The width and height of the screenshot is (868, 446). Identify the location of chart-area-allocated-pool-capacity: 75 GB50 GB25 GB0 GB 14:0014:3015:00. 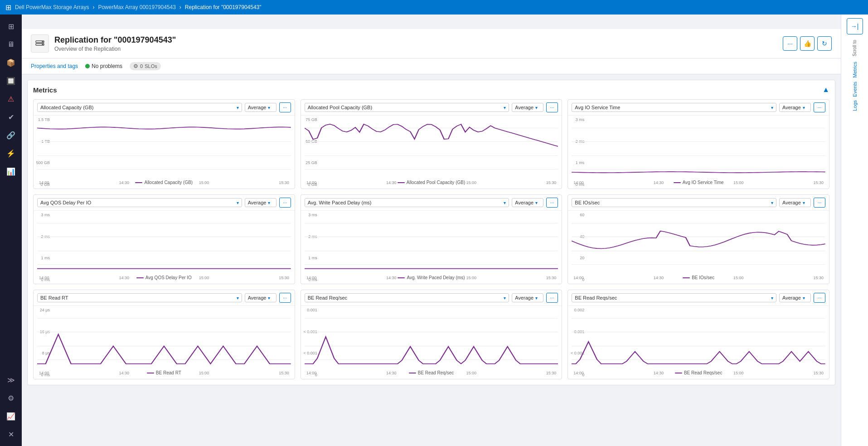
(432, 152).